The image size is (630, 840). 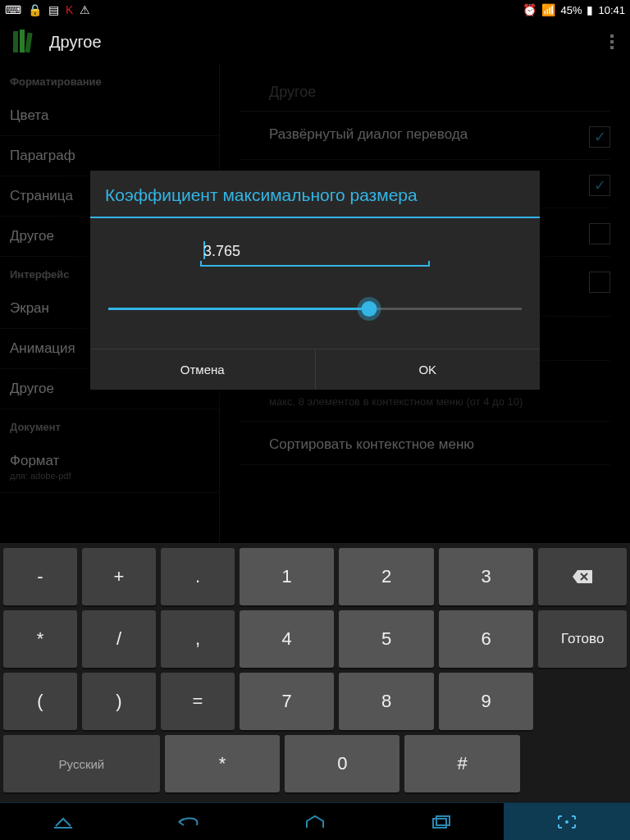 I want to click on key-language: Русский, so click(x=82, y=764).